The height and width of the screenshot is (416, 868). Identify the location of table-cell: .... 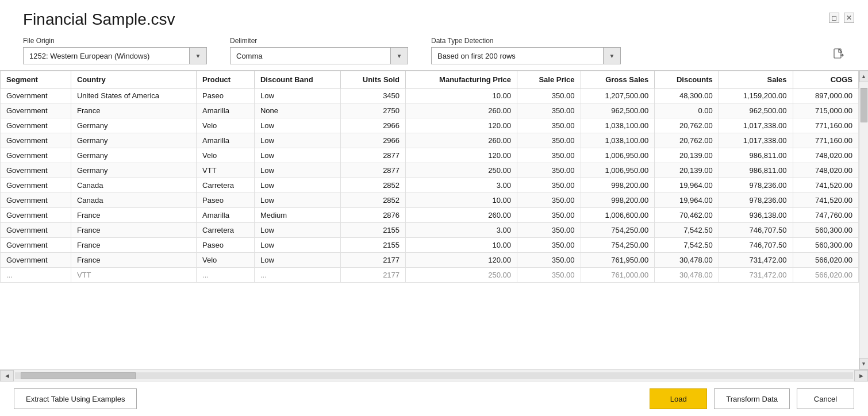
(36, 275).